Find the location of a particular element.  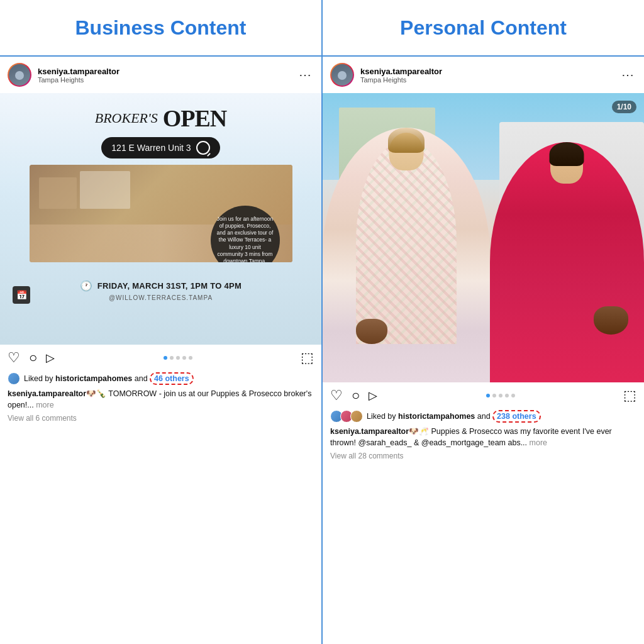

left-liked-by-label: Liked by is located at coordinates (40, 379).